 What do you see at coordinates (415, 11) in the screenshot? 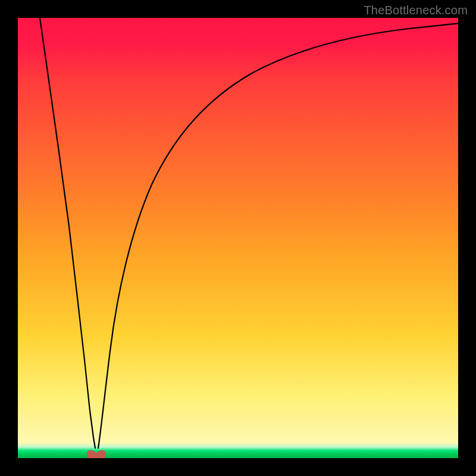
I see `watermark-text: TheBottleneck.com` at bounding box center [415, 11].